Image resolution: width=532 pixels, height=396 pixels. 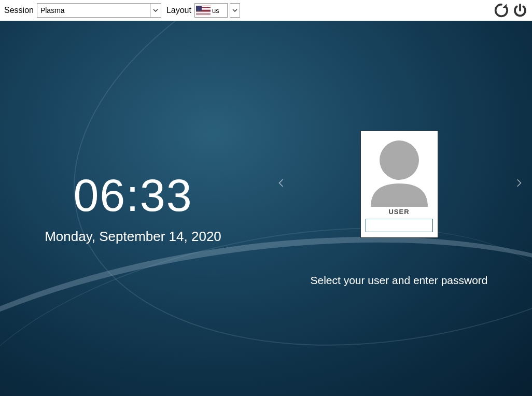 What do you see at coordinates (399, 211) in the screenshot?
I see `username-label: USER` at bounding box center [399, 211].